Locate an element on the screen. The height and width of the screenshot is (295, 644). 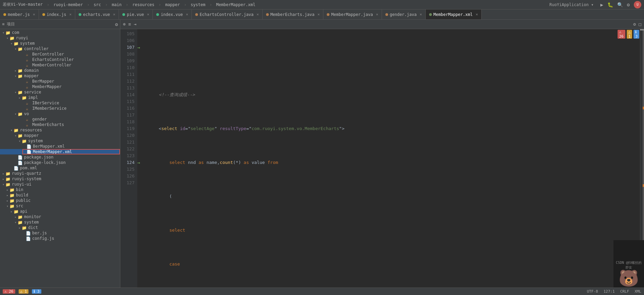
tree-item-member-mapper-java: ☕ MemberMapper is located at coordinates (60, 87).